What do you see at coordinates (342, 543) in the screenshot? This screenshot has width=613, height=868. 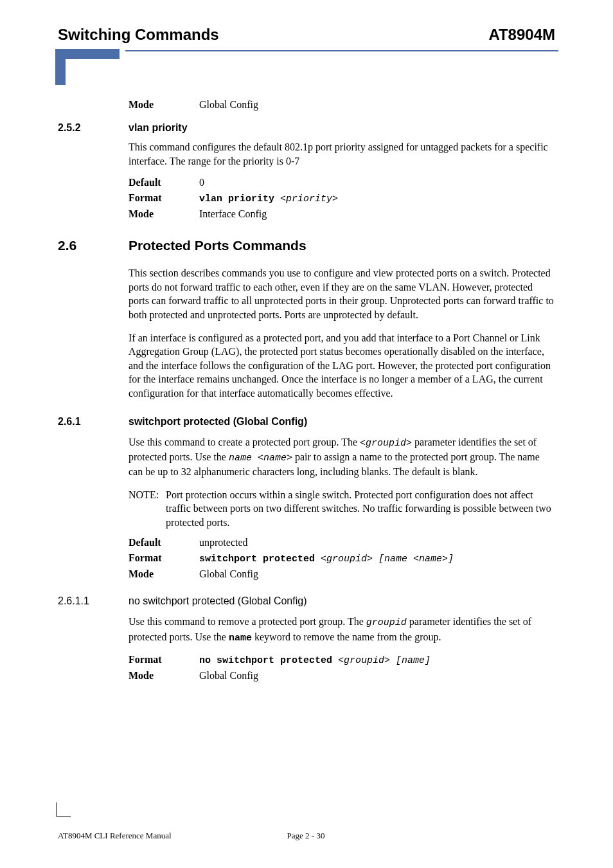 I see `field-row: Default unprotected` at bounding box center [342, 543].